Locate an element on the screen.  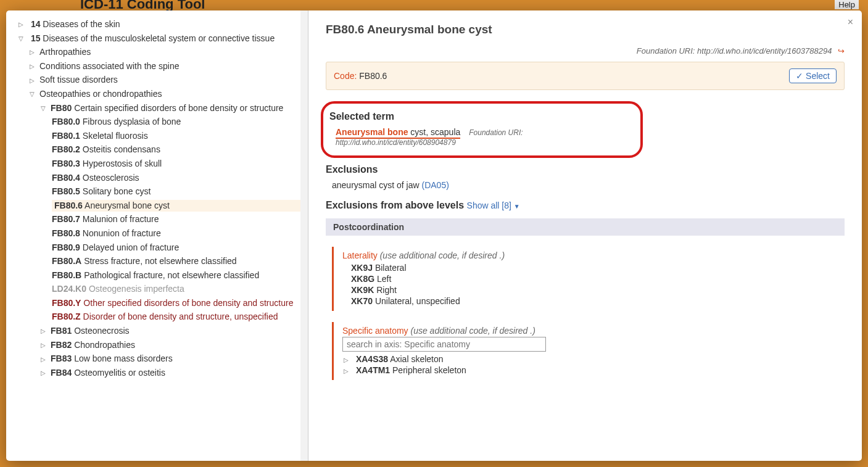
tree-item: FB80.9 Delayed union of fracture is located at coordinates (176, 248).